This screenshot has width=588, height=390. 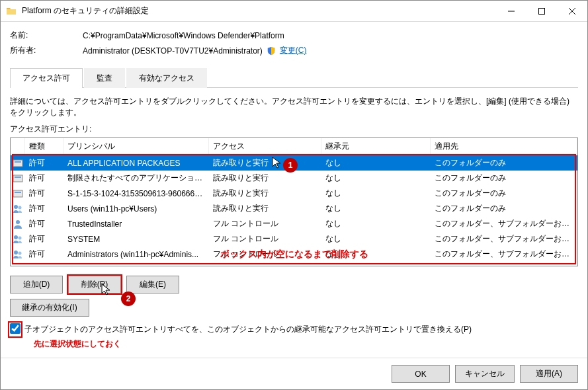 I want to click on change-owner-link: 変更(C), so click(x=294, y=50).